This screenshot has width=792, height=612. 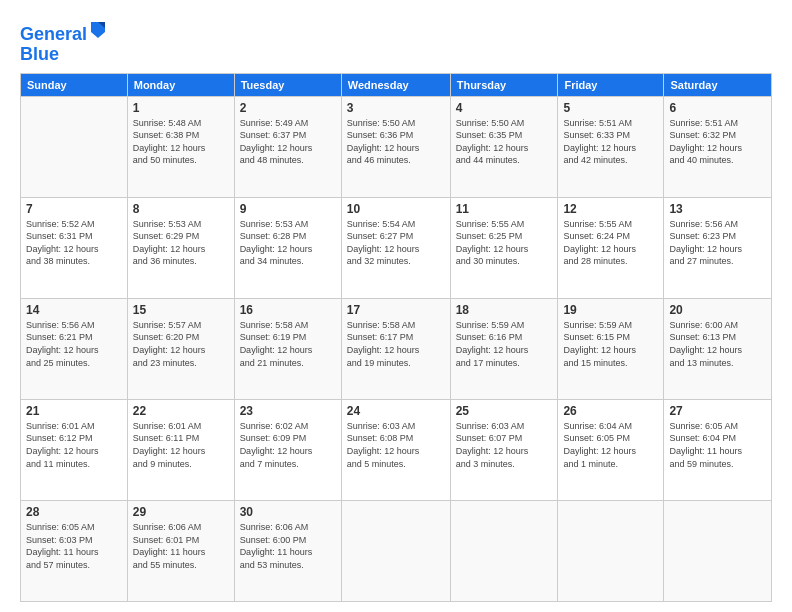 What do you see at coordinates (610, 142) in the screenshot?
I see `day-info: Sunrise: 5:51 AM Sunset: 6:33 PM Dayligh…` at bounding box center [610, 142].